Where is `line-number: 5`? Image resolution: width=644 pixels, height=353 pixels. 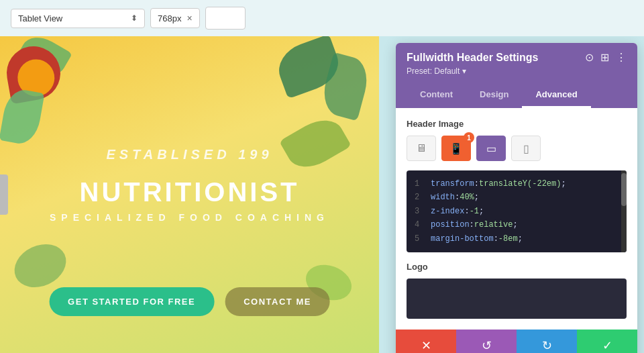 line-number: 5 is located at coordinates (419, 239).